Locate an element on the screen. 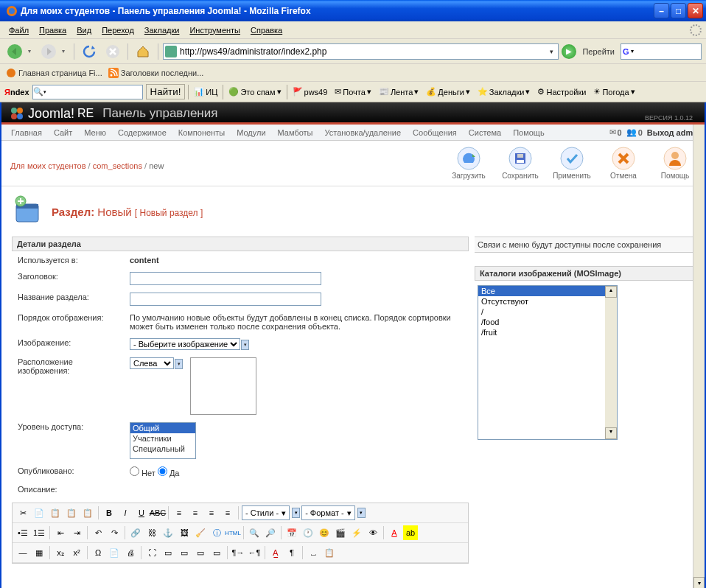  ed-char-icon: Ω is located at coordinates (98, 553).